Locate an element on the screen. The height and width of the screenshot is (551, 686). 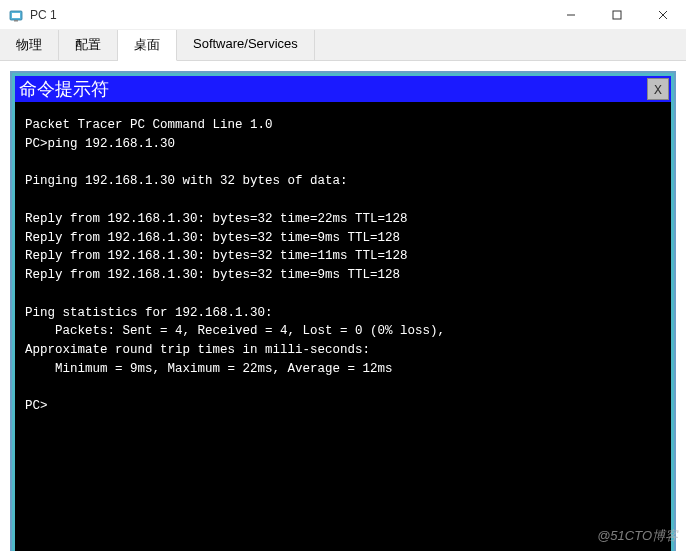
terminal-titlebar: 命令提示符 X is located at coordinates (343, 89).